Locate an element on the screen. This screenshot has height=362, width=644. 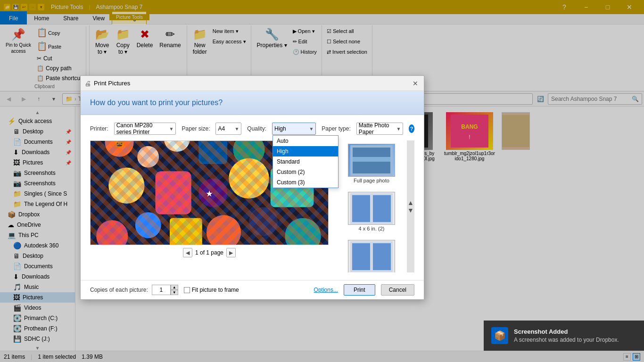
dialog-title-text: Print Pictures is located at coordinates (252, 83).